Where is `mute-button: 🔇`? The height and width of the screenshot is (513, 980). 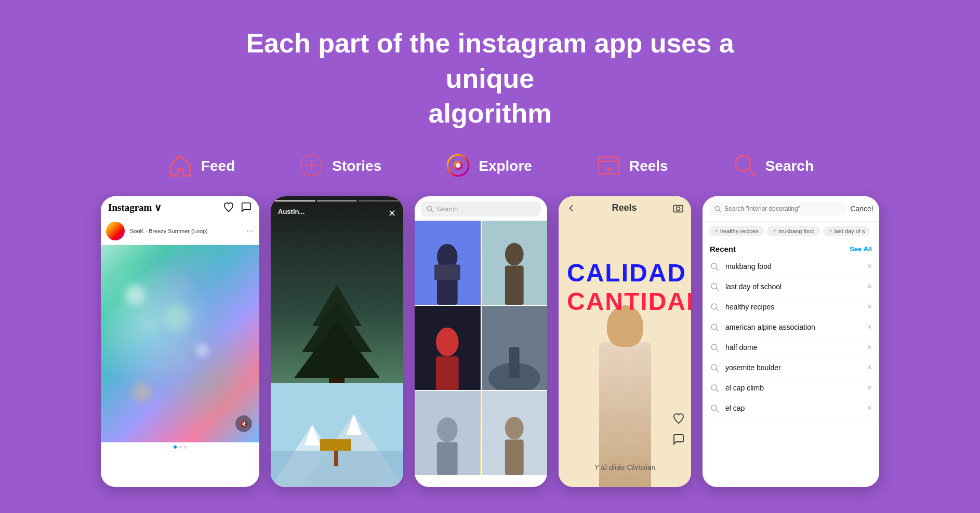 mute-button: 🔇 is located at coordinates (244, 424).